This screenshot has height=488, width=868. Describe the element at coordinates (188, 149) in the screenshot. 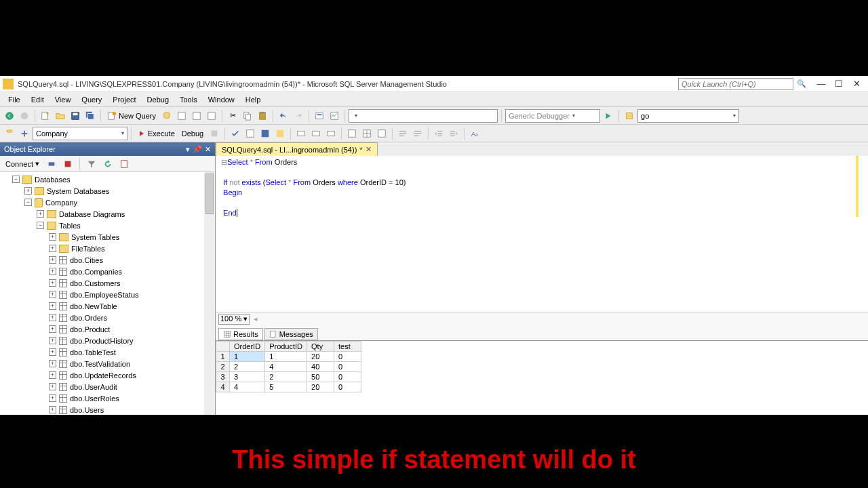

I see `panel-dropdown-icon: ▾` at that location.